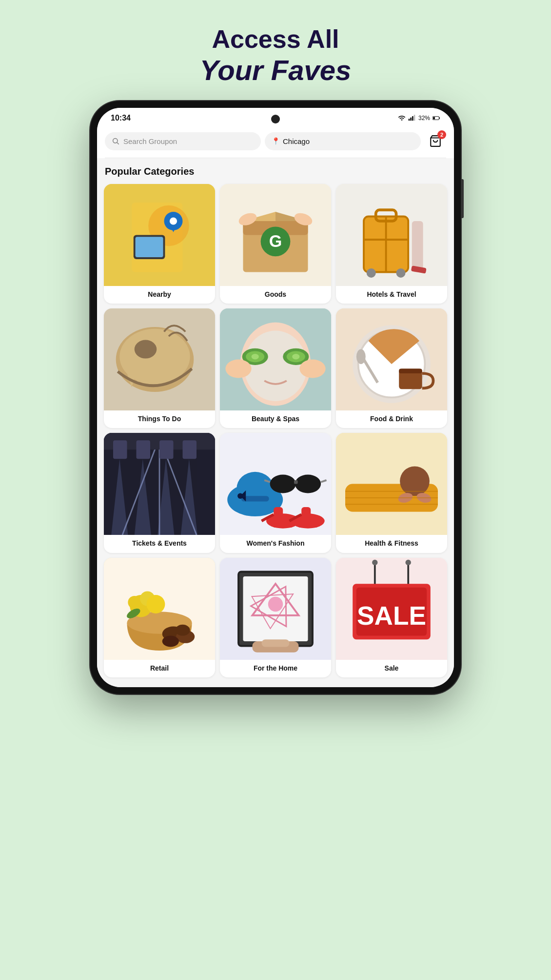 The width and height of the screenshot is (551, 980). Describe the element at coordinates (392, 244) in the screenshot. I see `category-card-hotels: Hotels & Travel` at that location.